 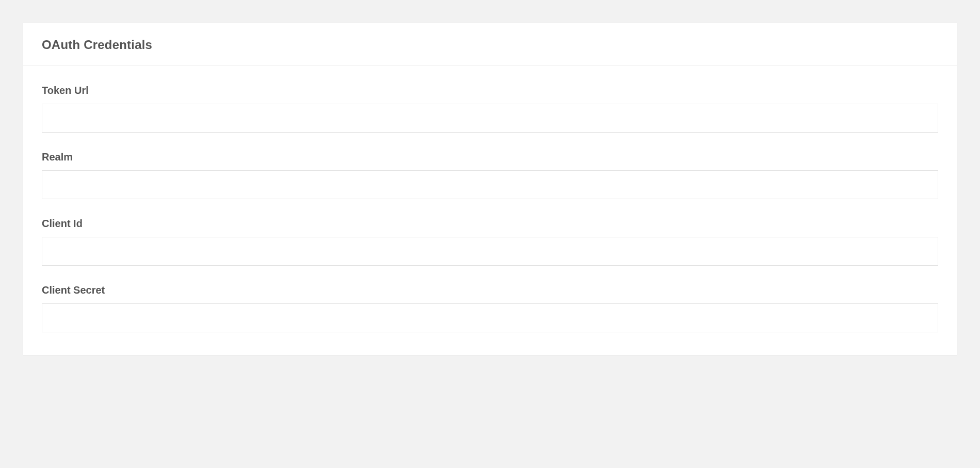 What do you see at coordinates (490, 185) in the screenshot?
I see `realm-input` at bounding box center [490, 185].